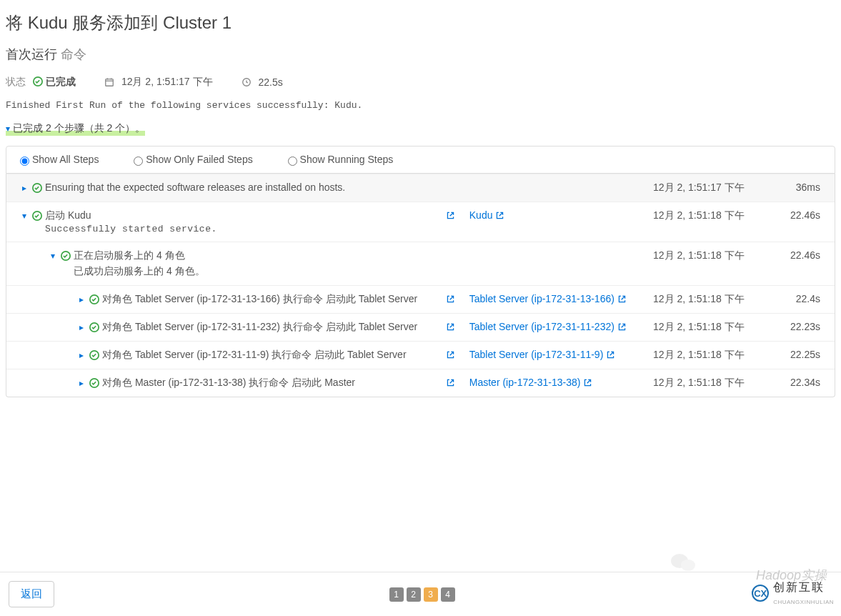 The image size is (841, 616). Describe the element at coordinates (796, 382) in the screenshot. I see `step-dur: 22.34s` at that location.